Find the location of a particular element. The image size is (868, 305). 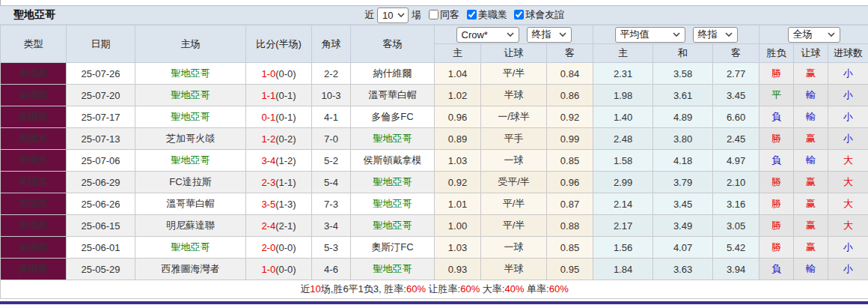

cell-euro-draw-odds: 3.63 is located at coordinates (683, 270).